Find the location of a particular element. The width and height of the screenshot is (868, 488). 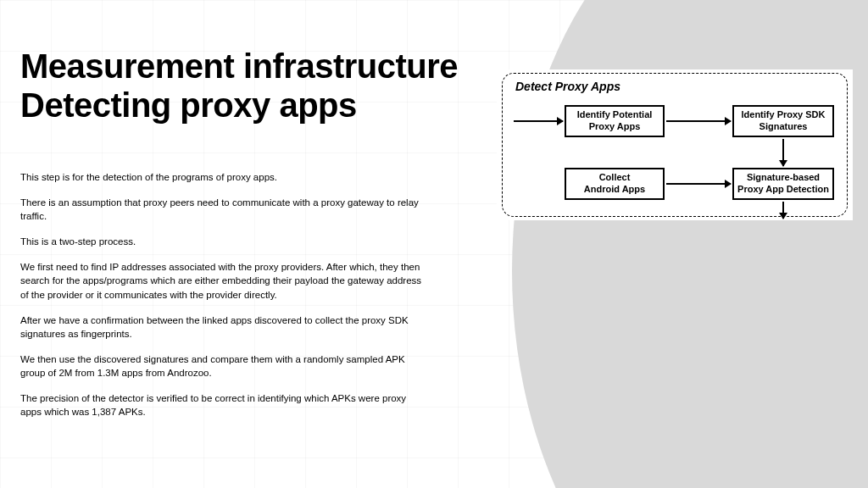

paragraph: After we have a confirmation between the… is located at coordinates (224, 327).